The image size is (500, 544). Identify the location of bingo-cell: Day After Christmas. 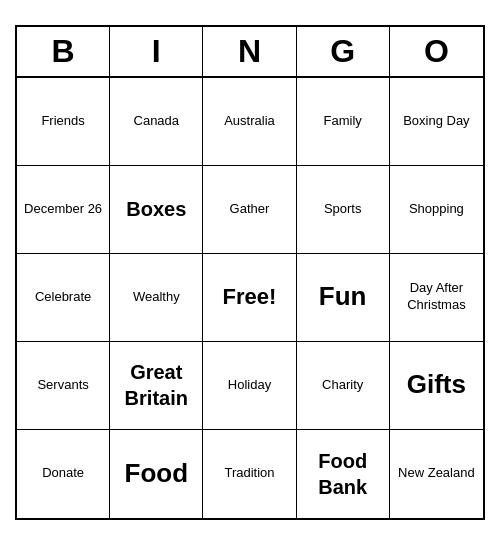
(436, 298).